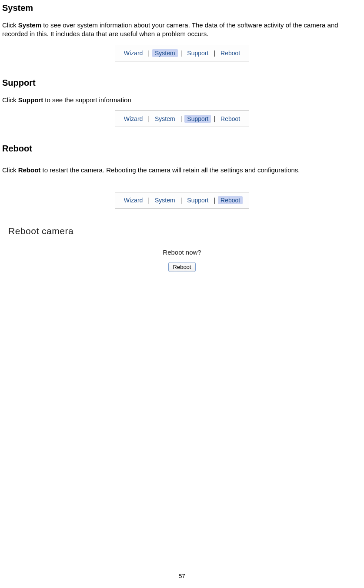 Image resolution: width=364 pixels, height=588 pixels. Describe the element at coordinates (182, 252) in the screenshot. I see `reboot-prompt: Reboot now?` at that location.